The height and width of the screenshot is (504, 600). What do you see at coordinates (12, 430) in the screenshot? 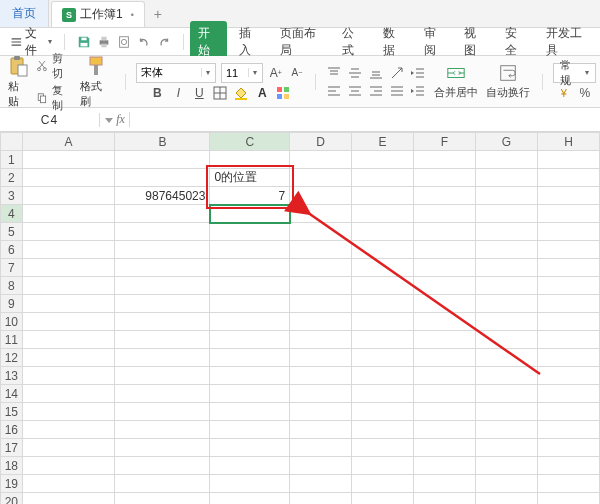
I see `row-header: 16` at bounding box center [12, 430].